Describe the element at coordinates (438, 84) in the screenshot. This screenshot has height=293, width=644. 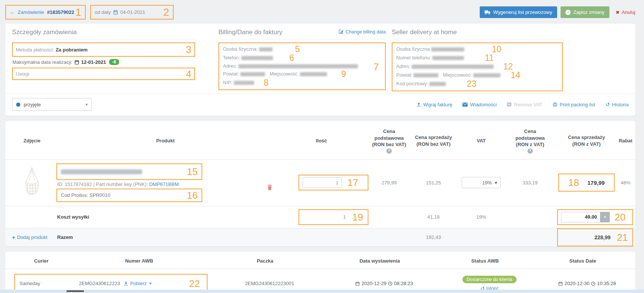
I see `redacted-delivery-postcode` at that location.